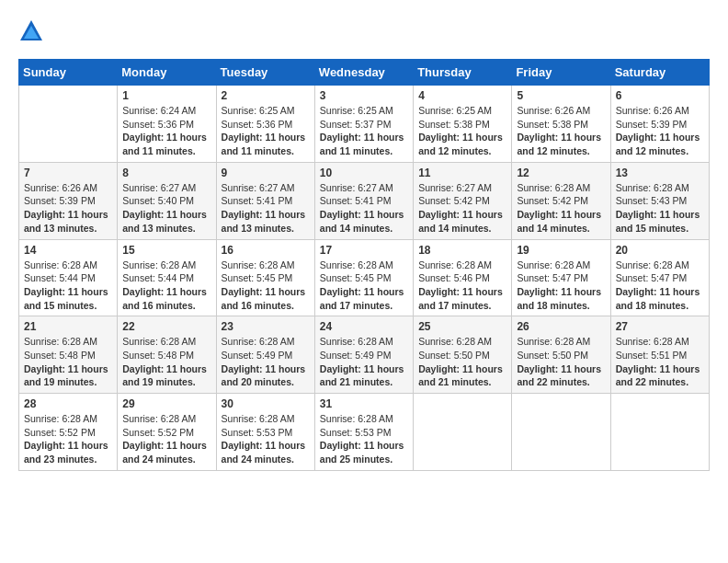 The width and height of the screenshot is (728, 563). What do you see at coordinates (265, 278) in the screenshot?
I see `calendar-cell: 16Sunrise: 6:28 AMSunset: 5:45 PMDayligh…` at bounding box center [265, 278].